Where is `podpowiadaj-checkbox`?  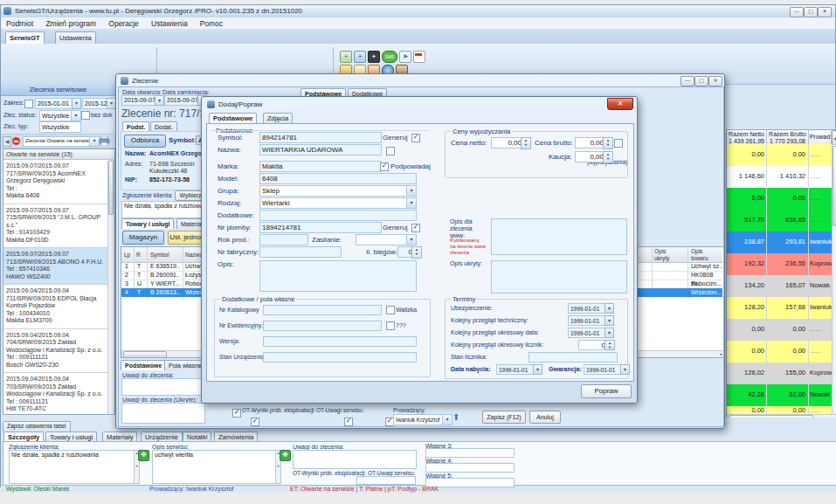 podpowiadaj-checkbox is located at coordinates (384, 167).